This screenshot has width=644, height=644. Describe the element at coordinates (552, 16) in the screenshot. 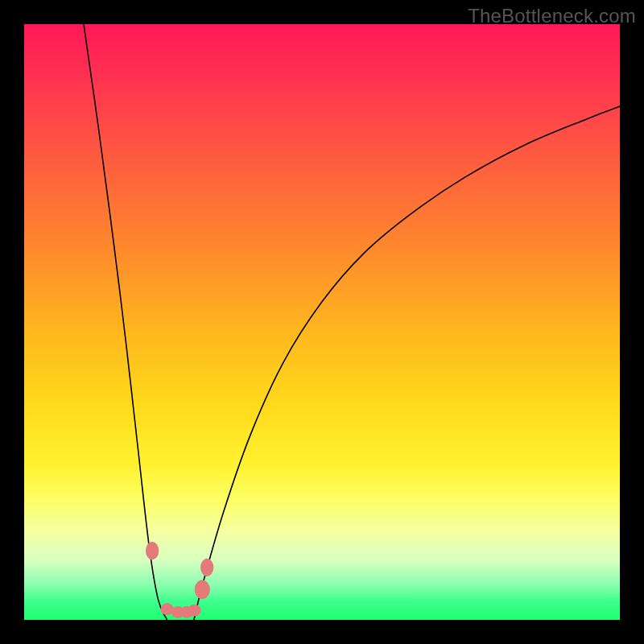

I see `attribution-text: TheBottleneck.com` at that location.